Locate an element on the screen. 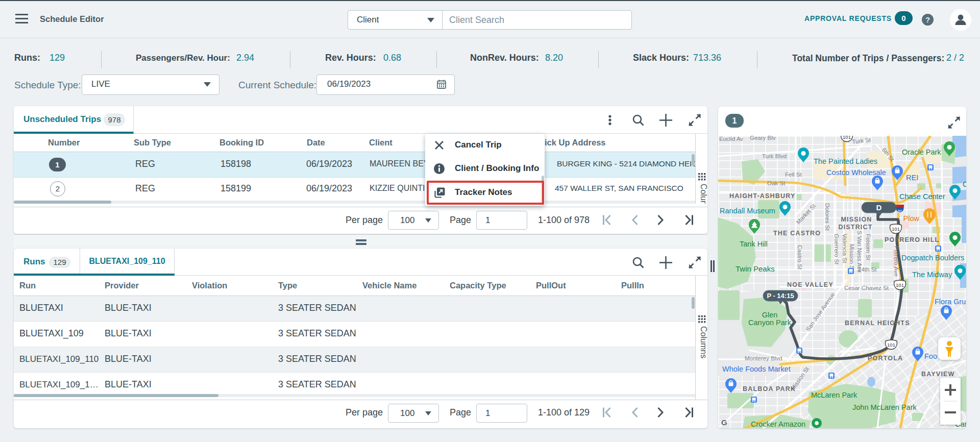  svg-text: C is located at coordinates (965, 184).